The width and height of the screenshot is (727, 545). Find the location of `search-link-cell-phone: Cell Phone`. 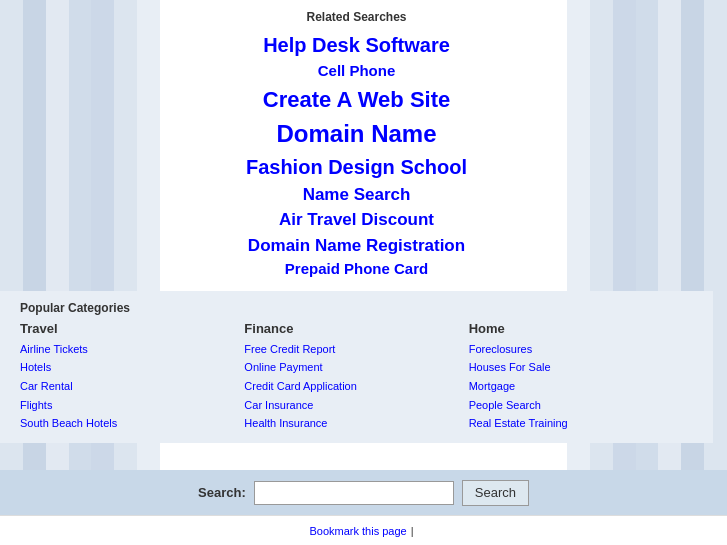

search-link-cell-phone: Cell Phone is located at coordinates (356, 72).